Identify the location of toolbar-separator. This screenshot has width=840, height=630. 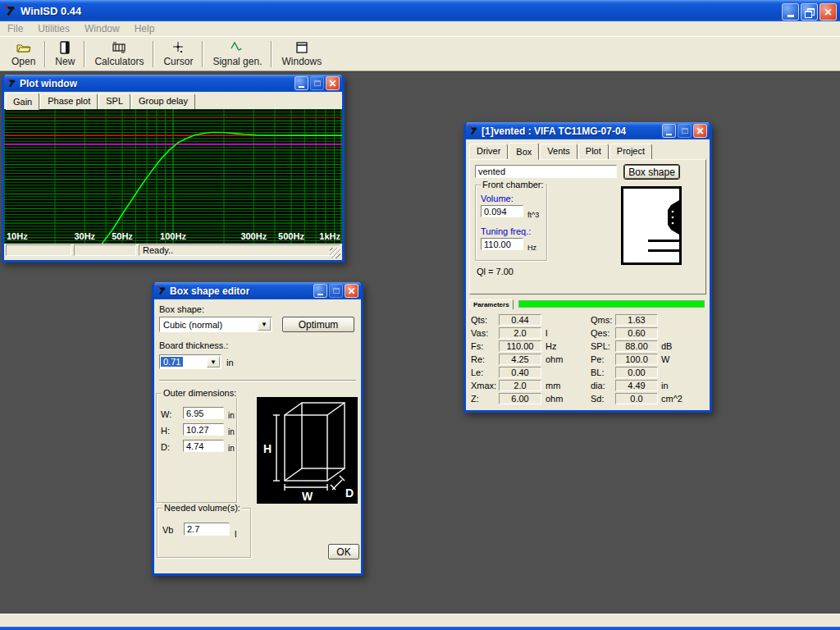
(84, 54).